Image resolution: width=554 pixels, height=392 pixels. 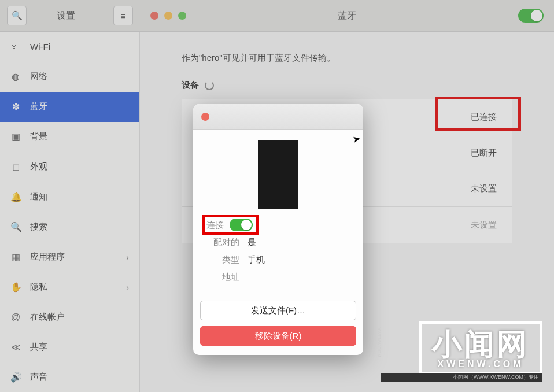 What do you see at coordinates (39, 197) in the screenshot?
I see `sidebar-item-label: 通知` at bounding box center [39, 197].